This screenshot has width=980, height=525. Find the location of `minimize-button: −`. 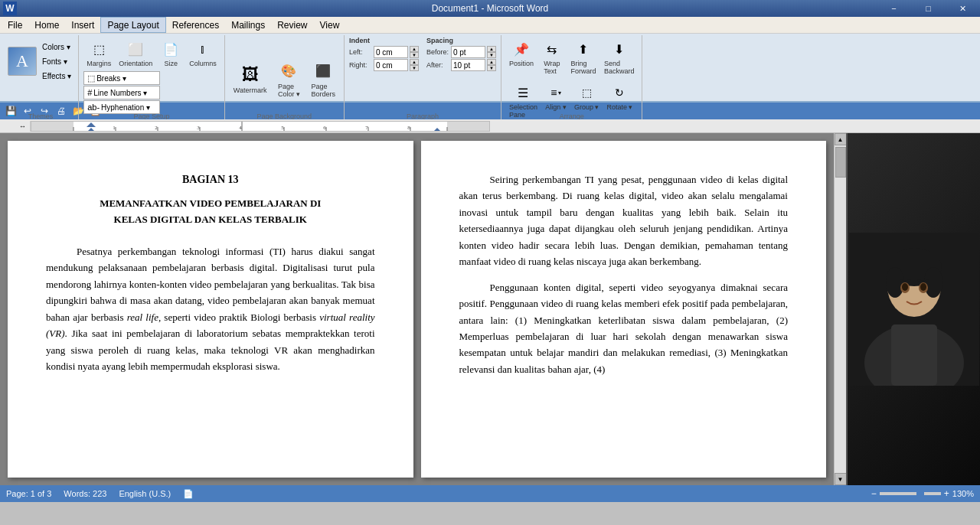

minimize-button: − is located at coordinates (894, 8).